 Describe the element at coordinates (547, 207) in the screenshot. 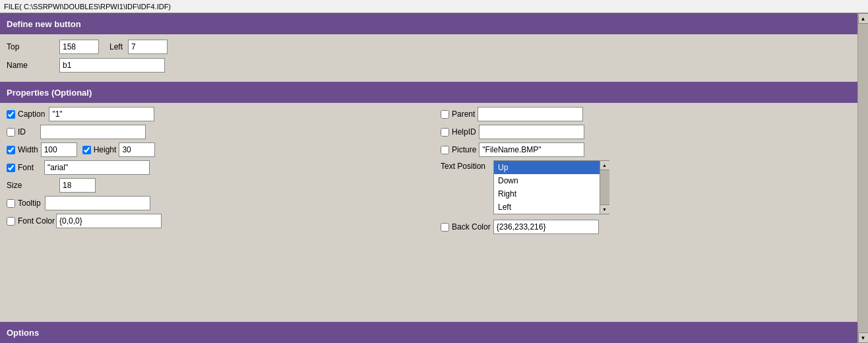

I see `text-position-item-left: Left` at that location.